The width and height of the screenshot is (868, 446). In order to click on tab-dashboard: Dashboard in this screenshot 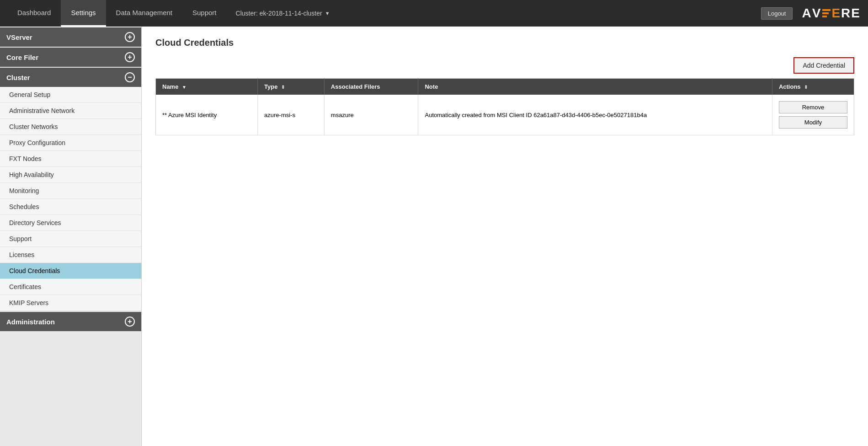, I will do `click(34, 13)`.